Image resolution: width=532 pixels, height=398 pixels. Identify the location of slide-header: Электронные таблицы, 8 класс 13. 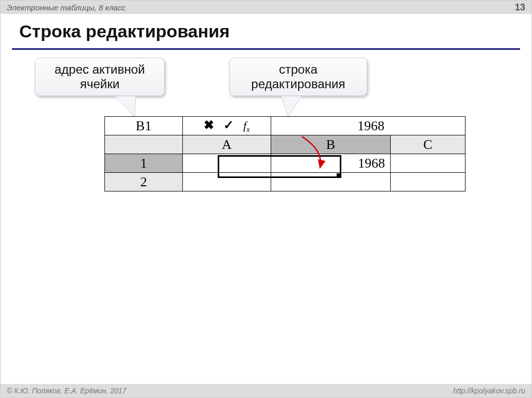
(266, 7).